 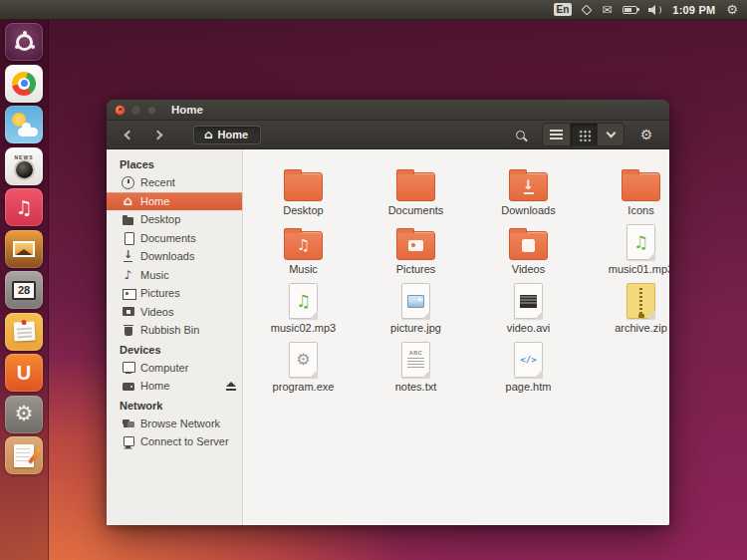 I want to click on sidebar-item-documents: Documents, so click(x=174, y=239).